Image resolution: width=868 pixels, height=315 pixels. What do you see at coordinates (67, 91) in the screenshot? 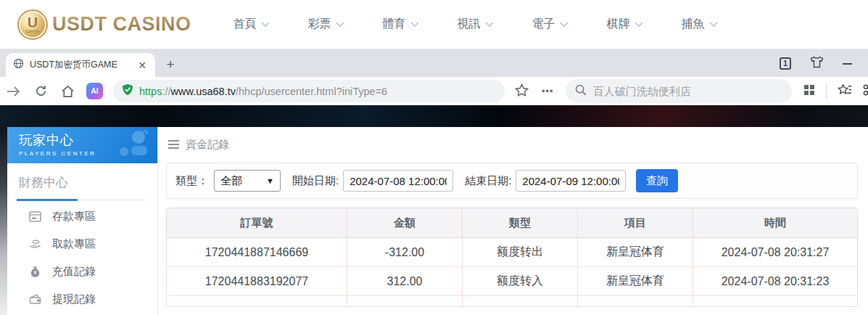
I see `home-icon` at bounding box center [67, 91].